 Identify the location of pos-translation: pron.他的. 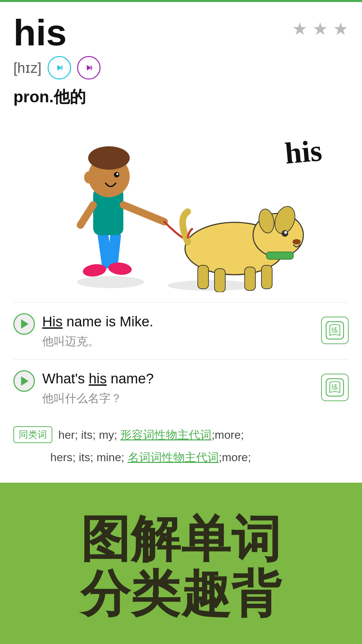
(181, 99).